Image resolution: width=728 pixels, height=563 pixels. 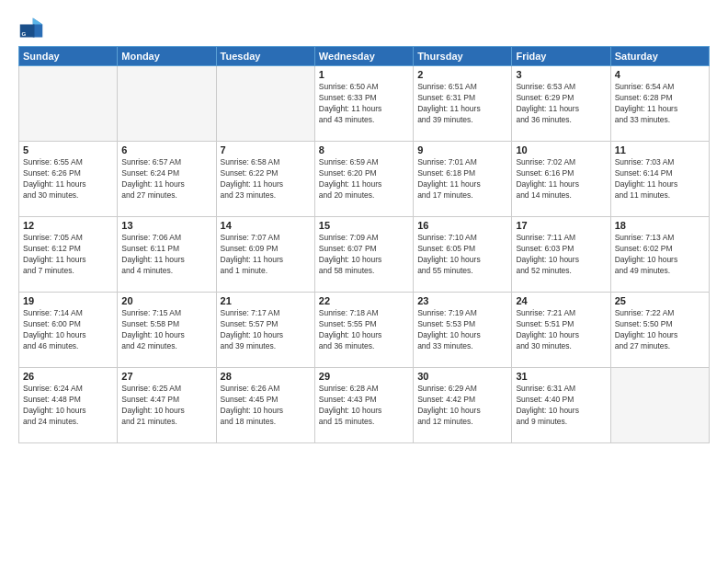 What do you see at coordinates (364, 301) in the screenshot?
I see `day-number: 22` at bounding box center [364, 301].